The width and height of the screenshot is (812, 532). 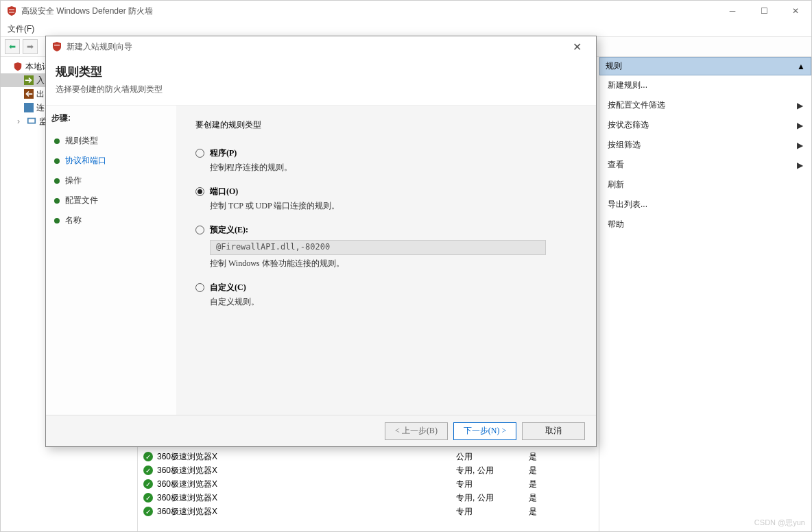 I want to click on option-custom-desc: 自定义规则。, so click(x=394, y=302).